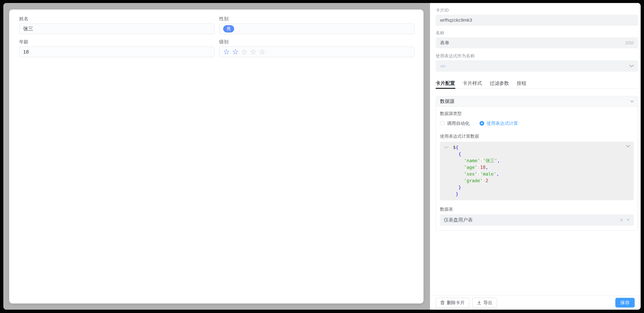  Describe the element at coordinates (317, 48) in the screenshot. I see `field-grade: 级别 ☆☆☆☆☆` at that location.